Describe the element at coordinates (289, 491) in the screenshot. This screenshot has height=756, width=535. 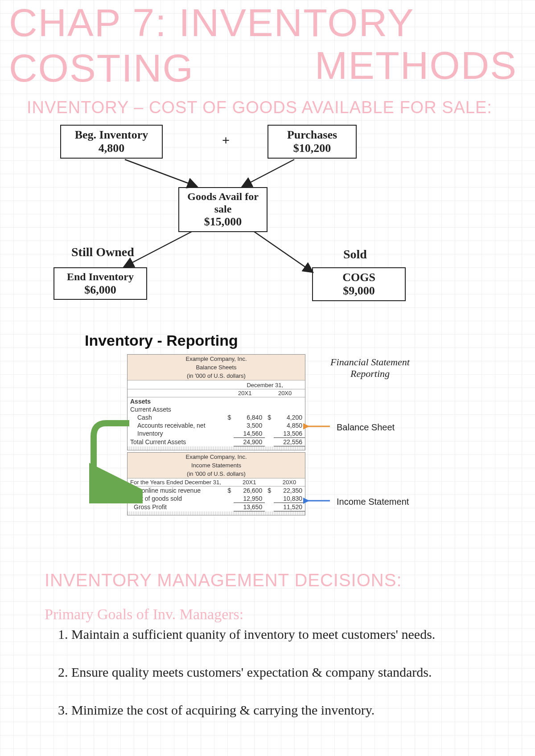
I see `is-row-rev-b: 22,350` at that location.